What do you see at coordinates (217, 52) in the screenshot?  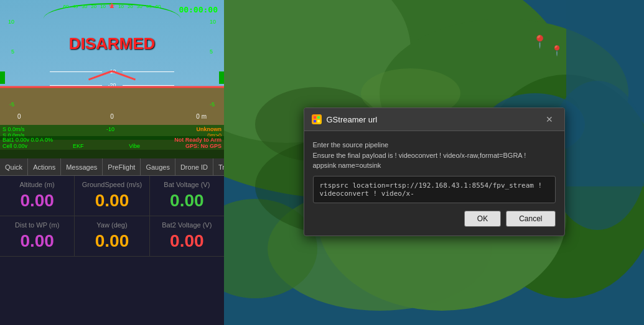 I see `right-tick-2: 5` at bounding box center [217, 52].